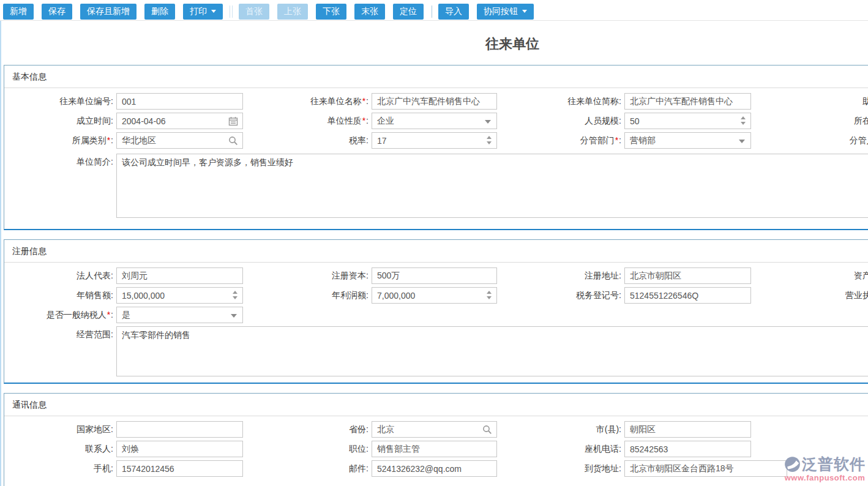 The width and height of the screenshot is (868, 486). Describe the element at coordinates (180, 141) in the screenshot. I see `category-input` at that location.